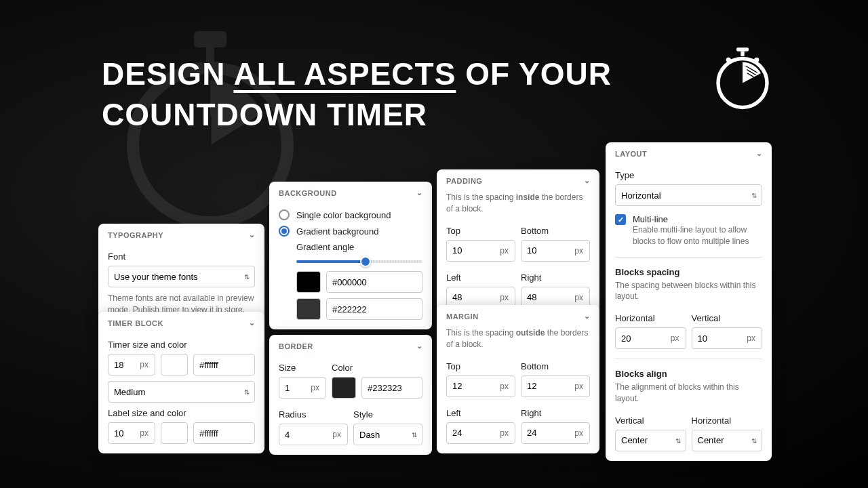  What do you see at coordinates (689, 272) in the screenshot?
I see `blocks-spacing-title: Blocks spacing` at bounding box center [689, 272].